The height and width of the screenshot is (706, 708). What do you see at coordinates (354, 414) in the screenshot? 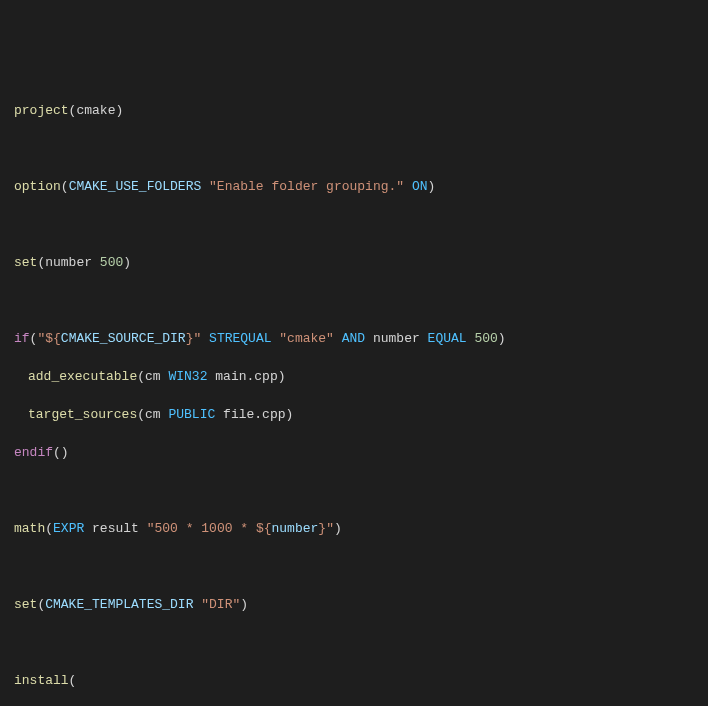
I see `code-line: target_sources(cm PUBLIC file.cpp)` at bounding box center [354, 414].